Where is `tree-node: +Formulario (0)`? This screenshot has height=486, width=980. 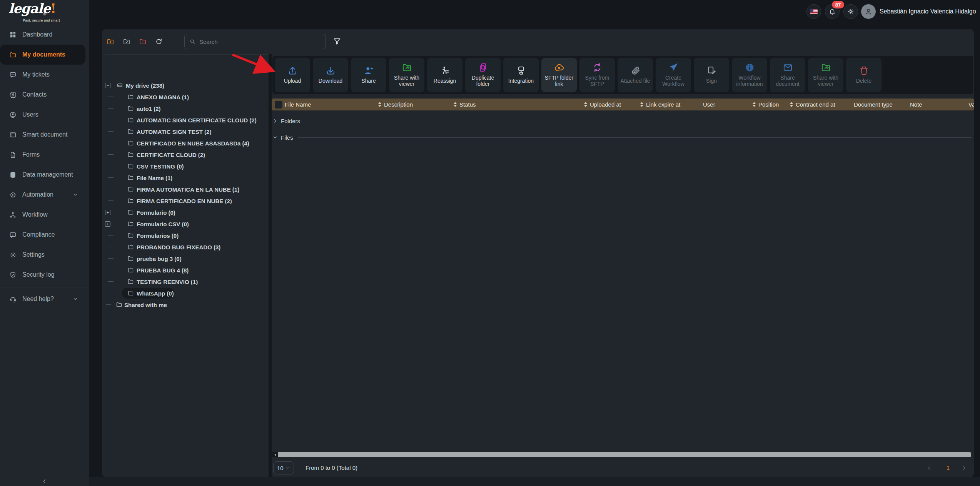 tree-node: +Formulario (0) is located at coordinates (185, 212).